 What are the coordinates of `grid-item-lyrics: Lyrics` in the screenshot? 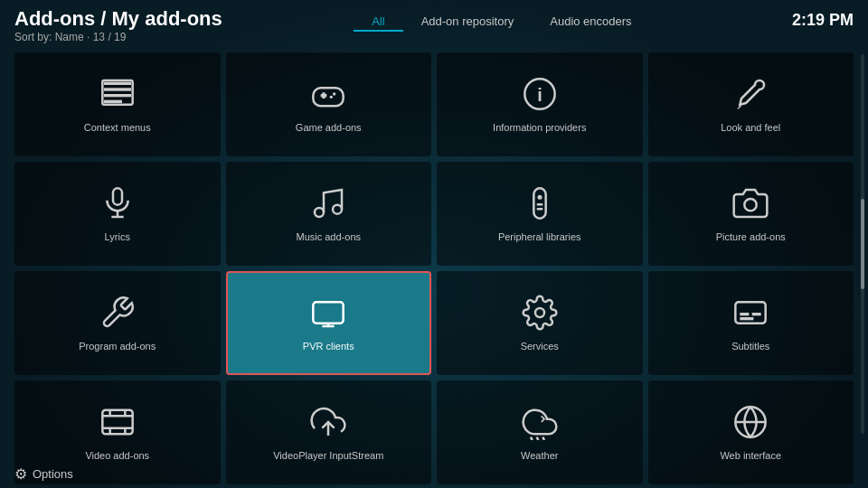 It's located at (118, 213).